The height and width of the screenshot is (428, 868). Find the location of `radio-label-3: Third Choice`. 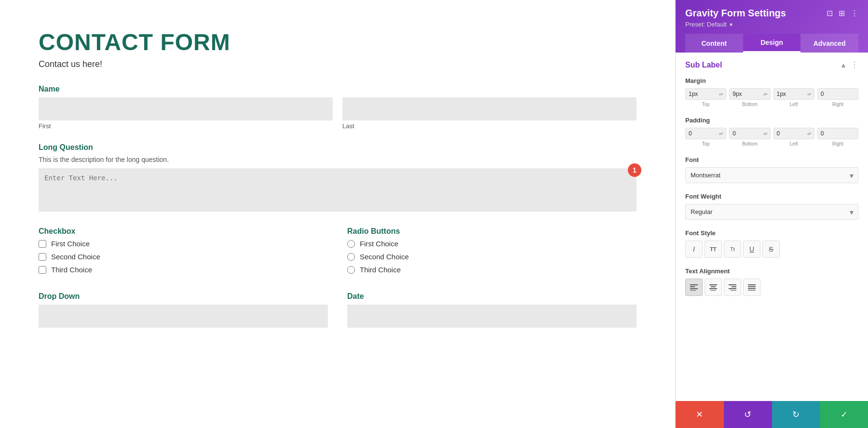

radio-label-3: Third Choice is located at coordinates (380, 270).